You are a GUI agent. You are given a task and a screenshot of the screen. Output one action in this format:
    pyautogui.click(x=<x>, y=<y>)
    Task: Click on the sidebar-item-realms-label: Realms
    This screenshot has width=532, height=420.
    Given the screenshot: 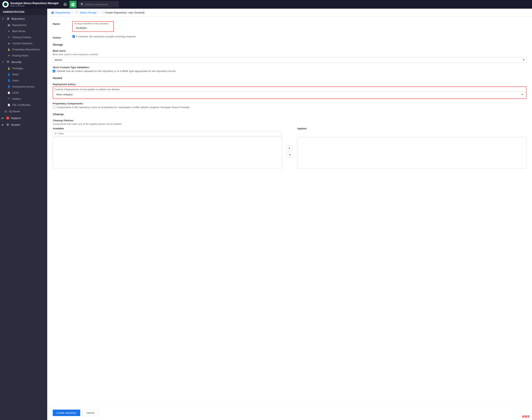 What is the action you would take?
    pyautogui.click(x=17, y=99)
    